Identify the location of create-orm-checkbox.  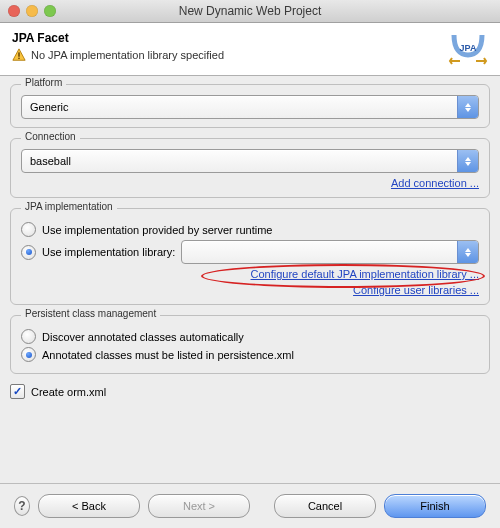
(18, 392).